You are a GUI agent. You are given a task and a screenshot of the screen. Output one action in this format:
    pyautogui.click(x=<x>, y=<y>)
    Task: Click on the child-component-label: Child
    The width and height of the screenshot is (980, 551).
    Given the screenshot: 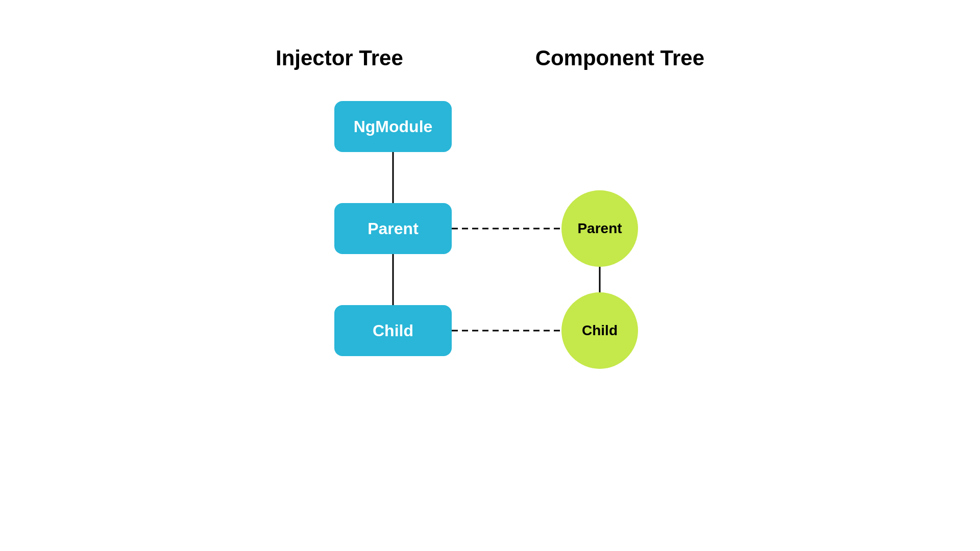 What is the action you would take?
    pyautogui.click(x=600, y=331)
    